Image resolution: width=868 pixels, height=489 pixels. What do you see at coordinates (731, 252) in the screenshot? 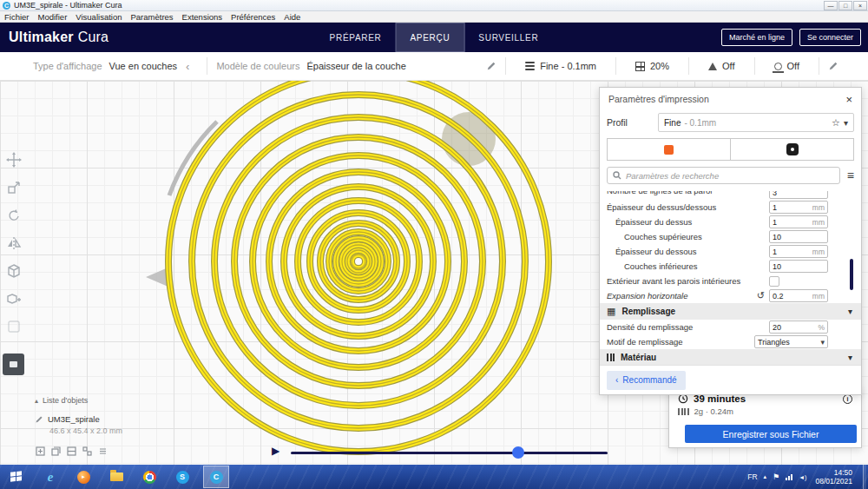
I see `setting-row: Épaisseur du dessous mm` at bounding box center [731, 252].